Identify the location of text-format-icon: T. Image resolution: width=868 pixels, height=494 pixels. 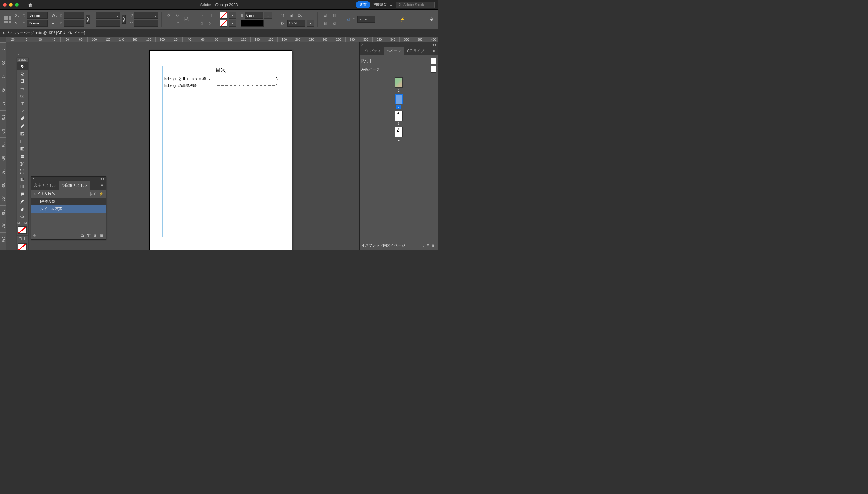
(24, 238).